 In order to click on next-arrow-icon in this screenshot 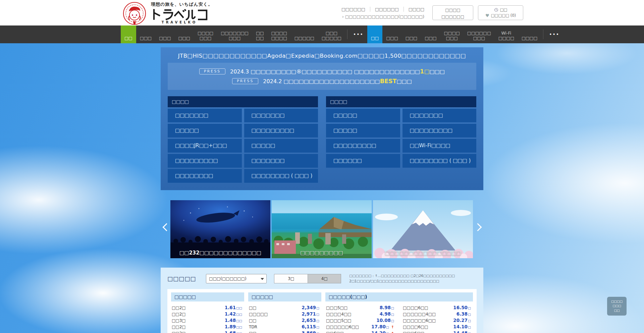, I will do `click(479, 228)`.